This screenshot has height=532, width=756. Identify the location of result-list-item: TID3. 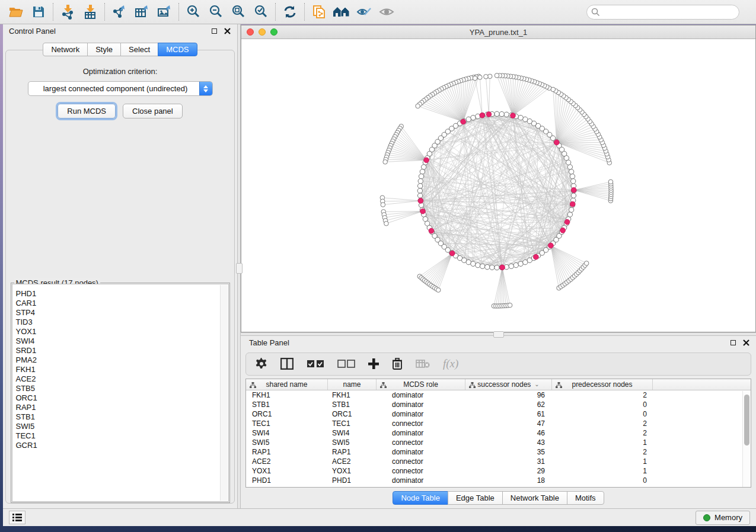
(122, 322).